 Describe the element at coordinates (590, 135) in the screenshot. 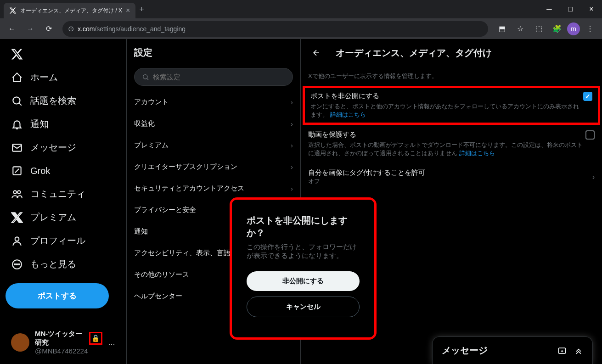

I see `protect-videos-checkbox` at that location.